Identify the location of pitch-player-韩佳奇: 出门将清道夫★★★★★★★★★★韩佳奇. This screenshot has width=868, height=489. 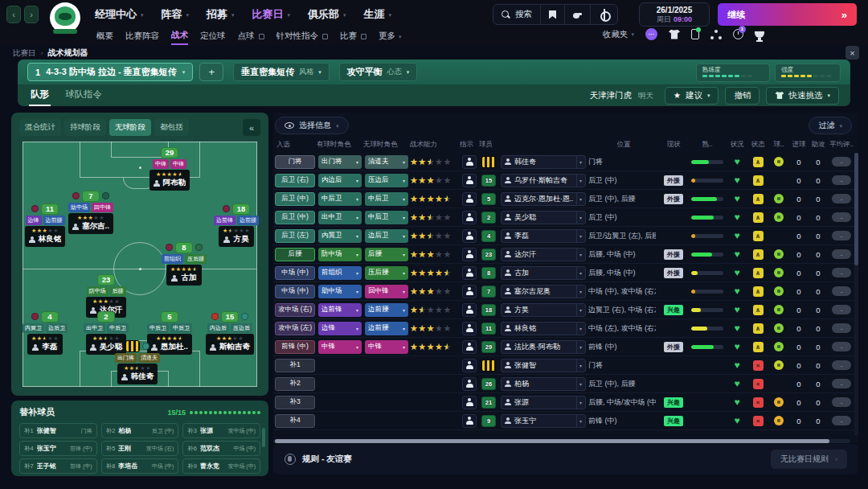
(137, 362).